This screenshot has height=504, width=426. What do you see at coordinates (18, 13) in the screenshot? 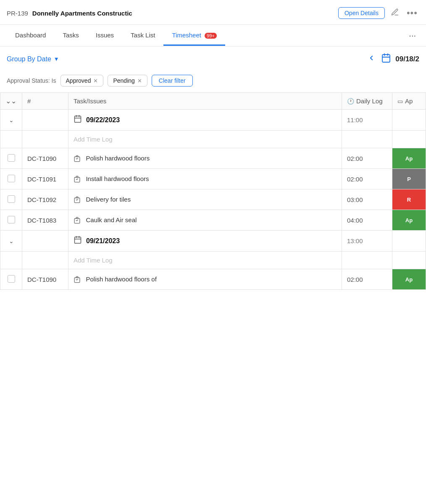
I see `project-id: PR-139` at bounding box center [18, 13].